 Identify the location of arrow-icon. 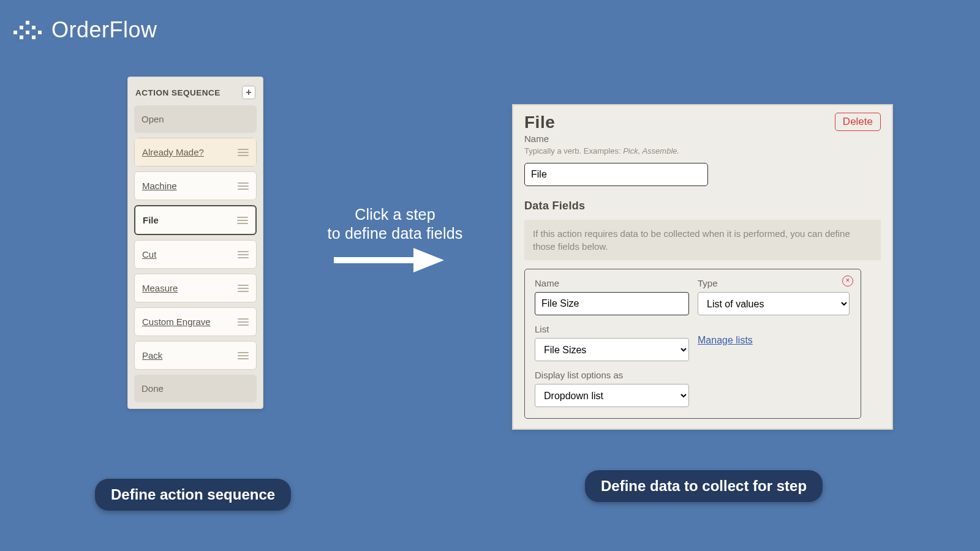
(389, 261).